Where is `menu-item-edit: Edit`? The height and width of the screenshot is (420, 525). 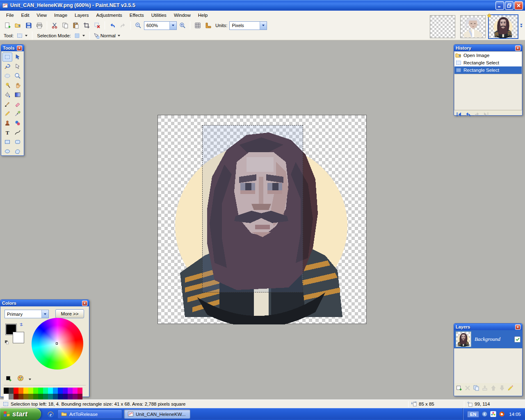 menu-item-edit: Edit is located at coordinates (25, 15).